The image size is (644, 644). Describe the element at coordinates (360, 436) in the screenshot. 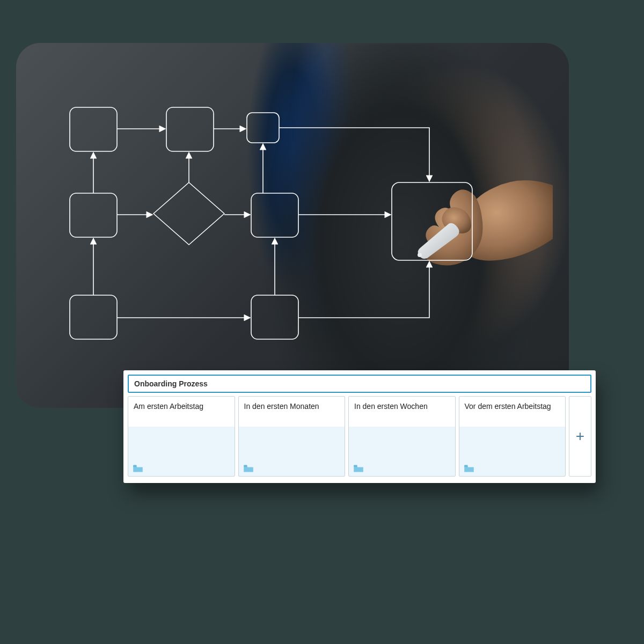

I see `cards-row: Am ersten Arbeitstag In den ersten Monat…` at that location.